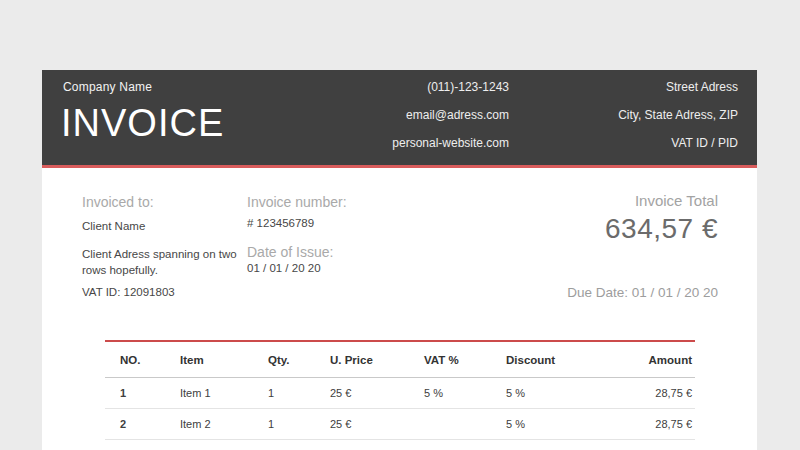 The width and height of the screenshot is (800, 450). What do you see at coordinates (662, 218) in the screenshot?
I see `totals-block: Invoice Total 634,57 €` at bounding box center [662, 218].